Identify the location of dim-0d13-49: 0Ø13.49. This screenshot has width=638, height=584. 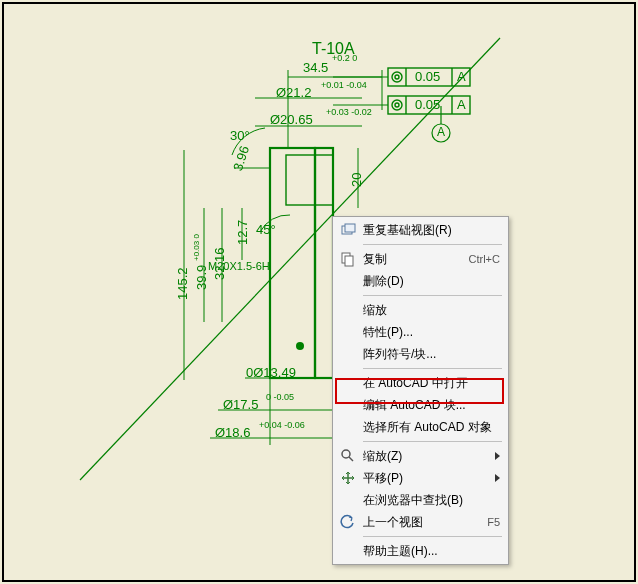
(271, 372).